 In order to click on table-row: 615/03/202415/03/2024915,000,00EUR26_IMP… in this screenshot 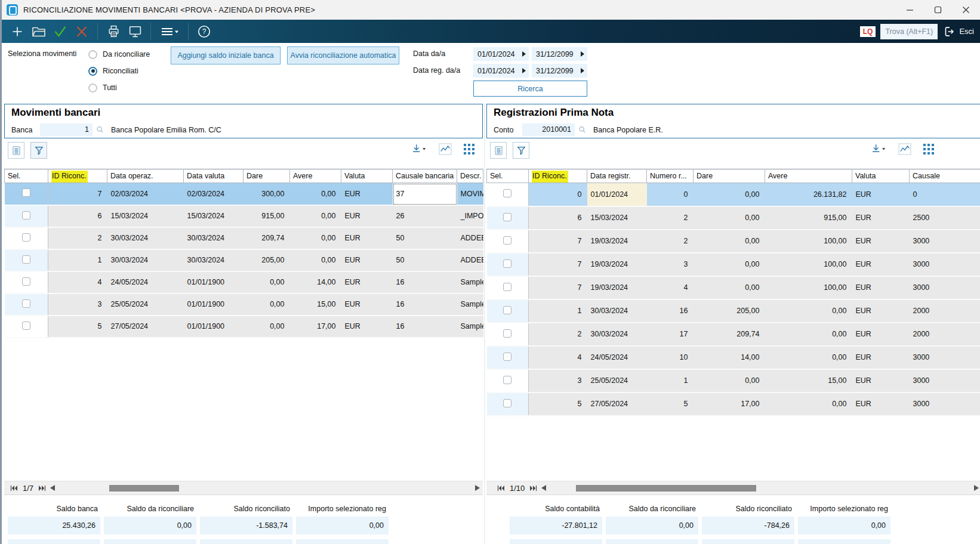, I will do `click(244, 216)`.